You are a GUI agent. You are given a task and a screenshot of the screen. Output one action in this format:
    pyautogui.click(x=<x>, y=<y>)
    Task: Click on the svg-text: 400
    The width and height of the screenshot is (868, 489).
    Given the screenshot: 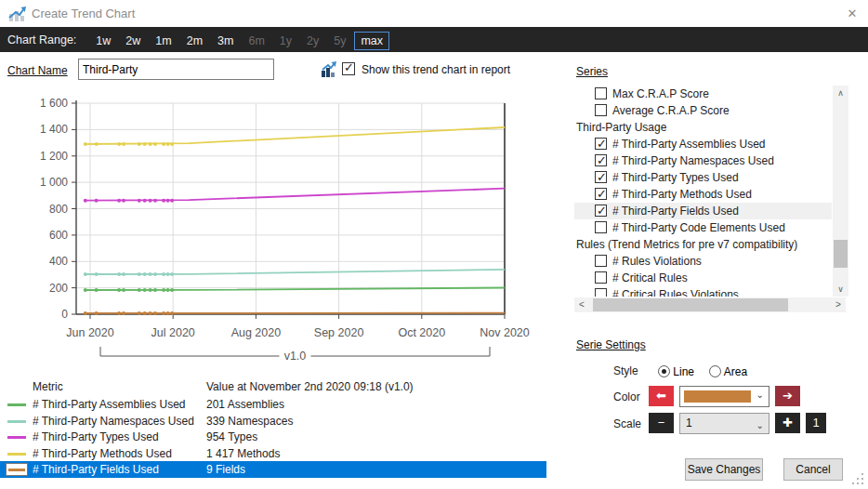 What is the action you would take?
    pyautogui.click(x=59, y=261)
    